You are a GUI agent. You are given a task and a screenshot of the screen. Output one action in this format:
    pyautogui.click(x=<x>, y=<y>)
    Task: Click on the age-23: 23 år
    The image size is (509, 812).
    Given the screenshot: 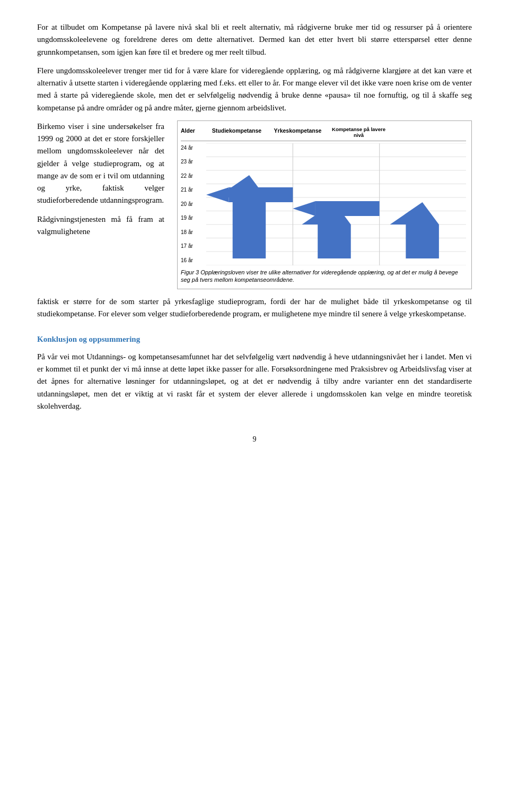 What is the action you would take?
    pyautogui.click(x=194, y=162)
    